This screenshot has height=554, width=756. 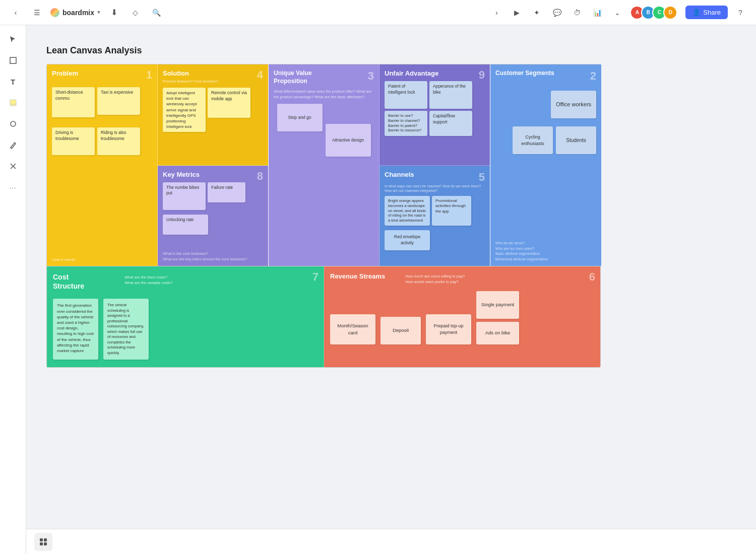 What do you see at coordinates (593, 76) in the screenshot?
I see `segments-number: 2` at bounding box center [593, 76].